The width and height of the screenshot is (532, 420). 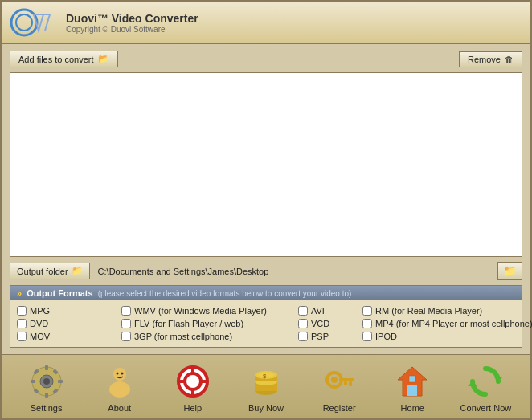 I want to click on format-psp: PSP, so click(x=330, y=336).